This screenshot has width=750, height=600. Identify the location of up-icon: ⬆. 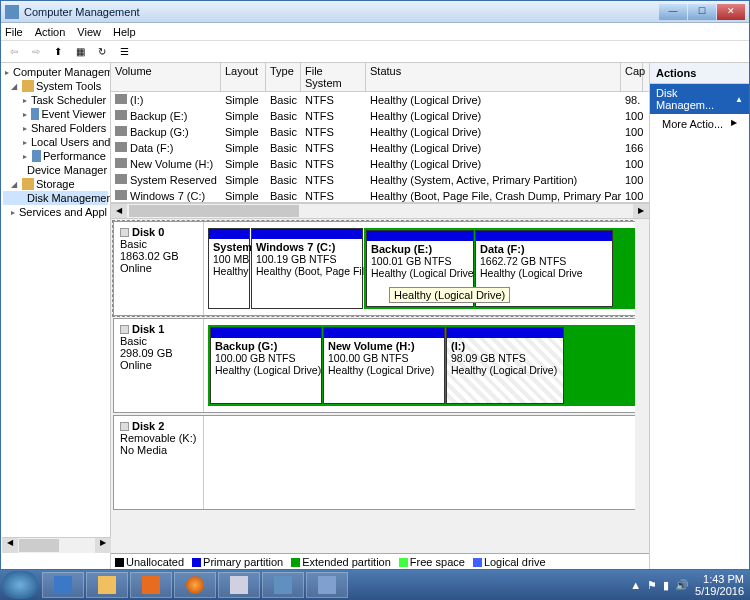
(58, 52).